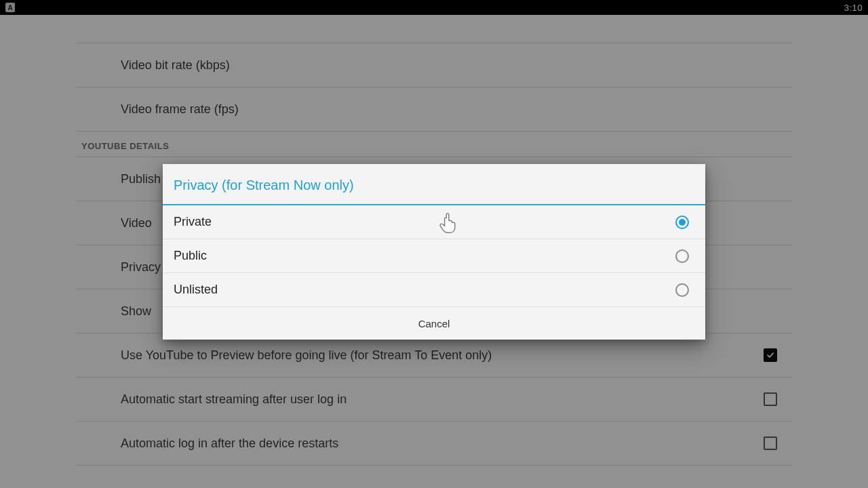 Image resolution: width=868 pixels, height=488 pixels. What do you see at coordinates (682, 290) in the screenshot?
I see `radio-unlisted` at bounding box center [682, 290].